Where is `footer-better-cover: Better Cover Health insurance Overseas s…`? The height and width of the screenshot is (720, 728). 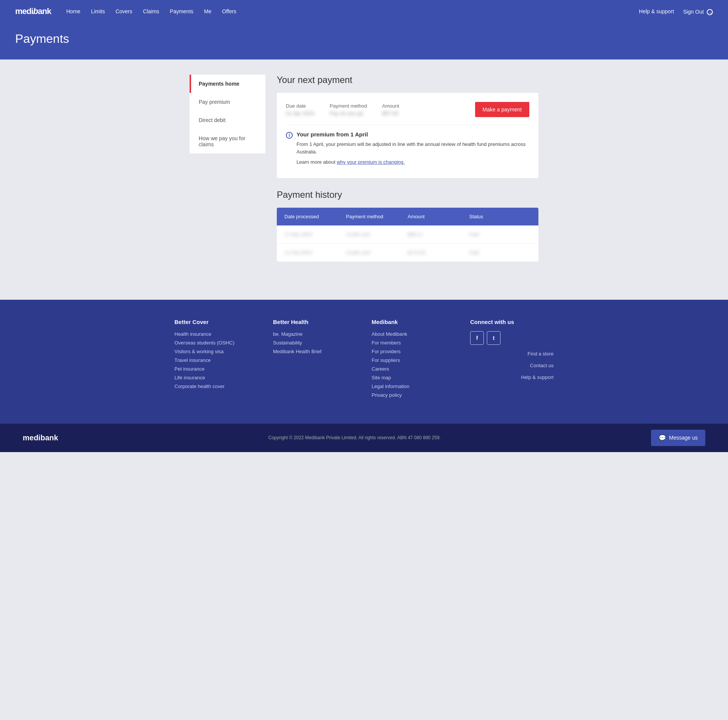
footer-better-cover: Better Cover Health insurance Overseas s… is located at coordinates (216, 360).